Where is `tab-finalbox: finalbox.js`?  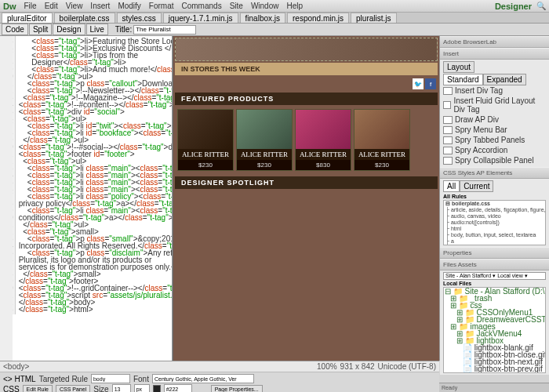 tab-finalbox: finalbox.js is located at coordinates (263, 17).